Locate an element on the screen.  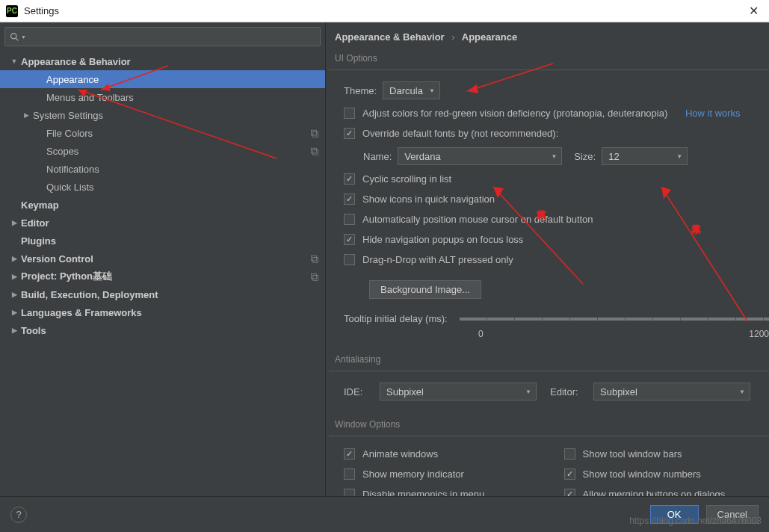
adjust-colors-label: Adjust colors for red-green vision defic… is located at coordinates (515, 114).